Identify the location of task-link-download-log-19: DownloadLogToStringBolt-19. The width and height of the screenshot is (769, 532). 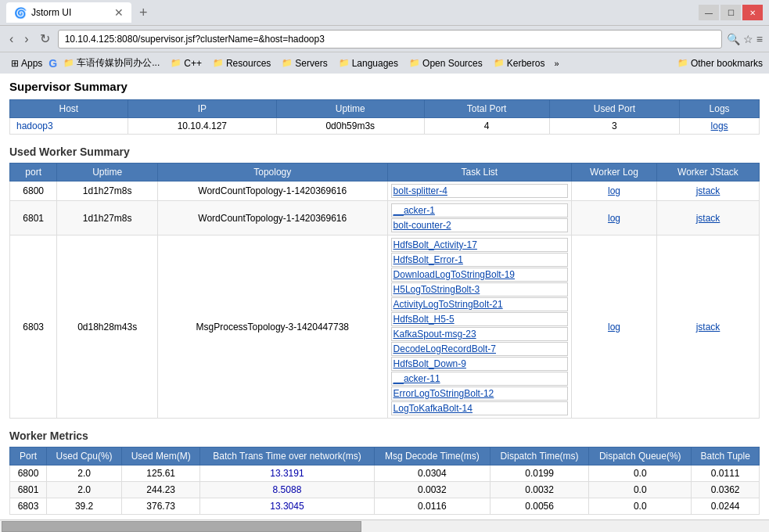
(480, 275).